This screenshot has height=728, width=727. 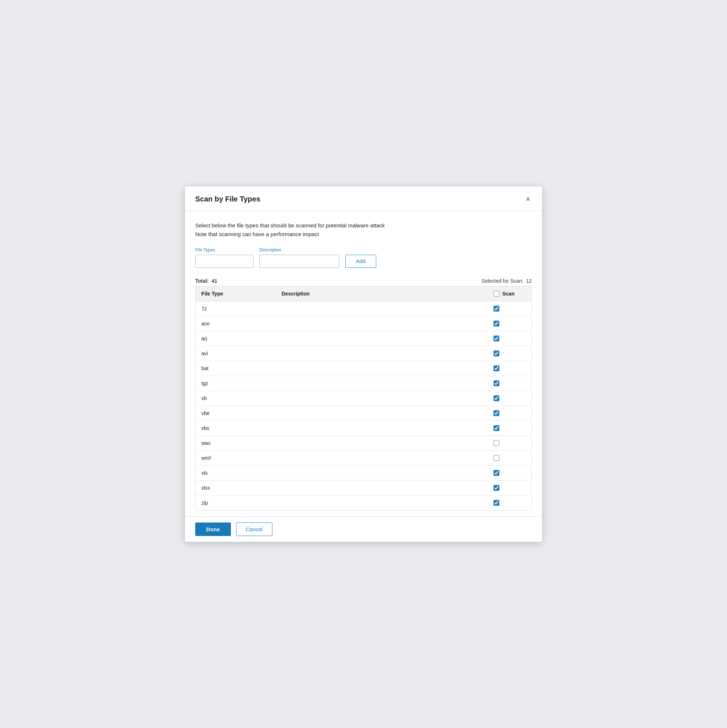 What do you see at coordinates (225, 250) in the screenshot?
I see `file-types-label: File Types` at bounding box center [225, 250].